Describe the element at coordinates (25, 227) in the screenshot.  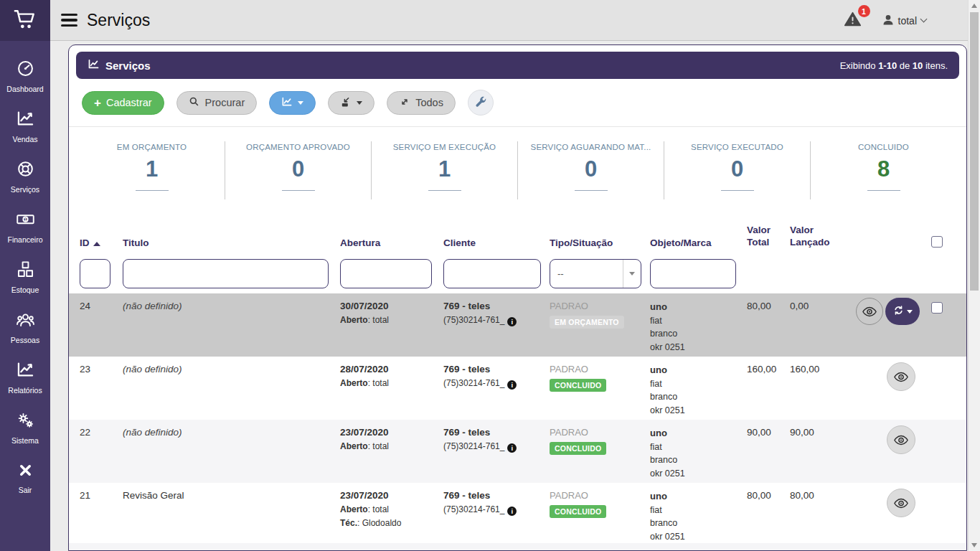
I see `sidebar-item-financeiro: 1 Financeiro` at that location.